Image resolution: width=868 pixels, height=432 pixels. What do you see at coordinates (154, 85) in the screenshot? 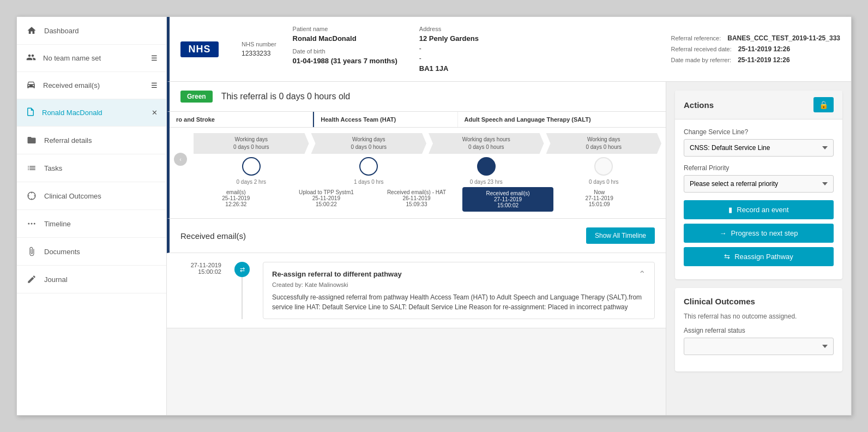
I see `menu-icon-2: ☰` at bounding box center [154, 85].